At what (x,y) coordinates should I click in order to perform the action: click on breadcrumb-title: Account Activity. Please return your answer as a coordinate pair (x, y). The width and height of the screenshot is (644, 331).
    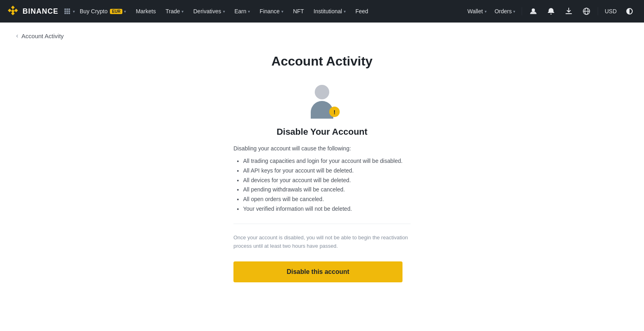
    Looking at the image, I should click on (43, 36).